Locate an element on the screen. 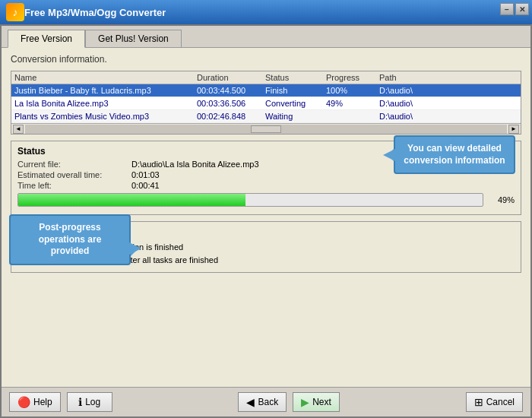  scroll-thumb is located at coordinates (266, 129).